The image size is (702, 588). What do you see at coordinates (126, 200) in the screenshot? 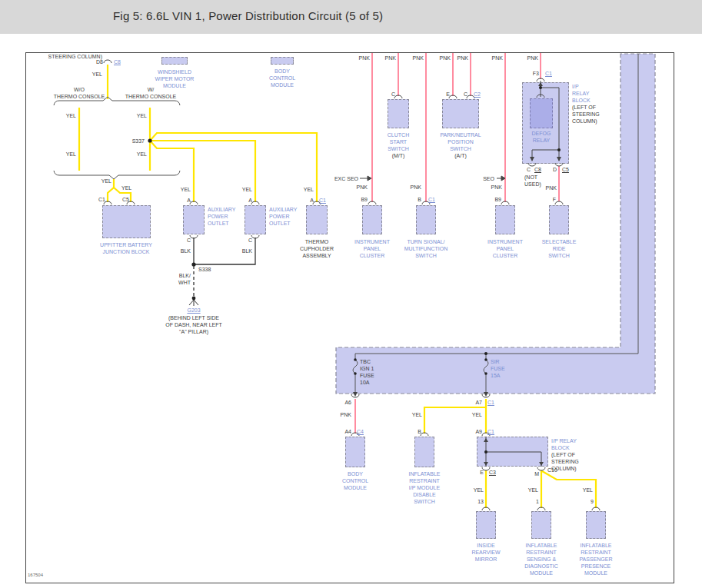
I see `pin-c5-upfitter: C5` at bounding box center [126, 200].